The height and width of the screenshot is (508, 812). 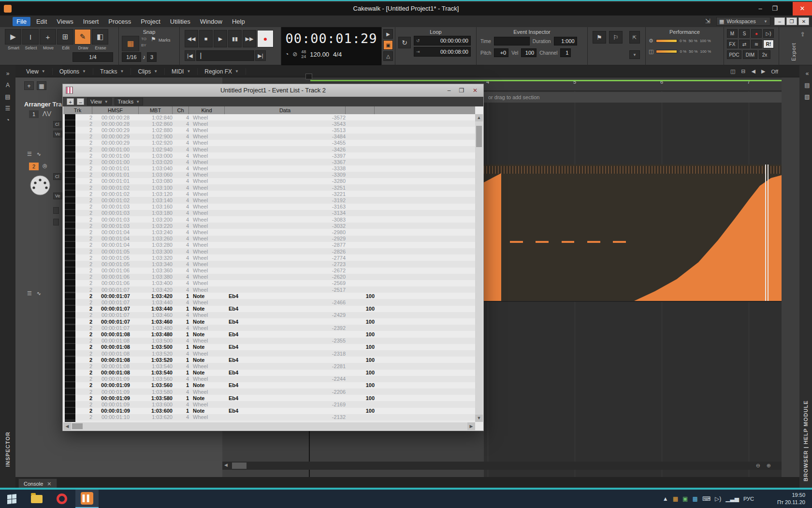 What do you see at coordinates (676, 499) in the screenshot?
I see `tray-app-icon: ▦` at bounding box center [676, 499].